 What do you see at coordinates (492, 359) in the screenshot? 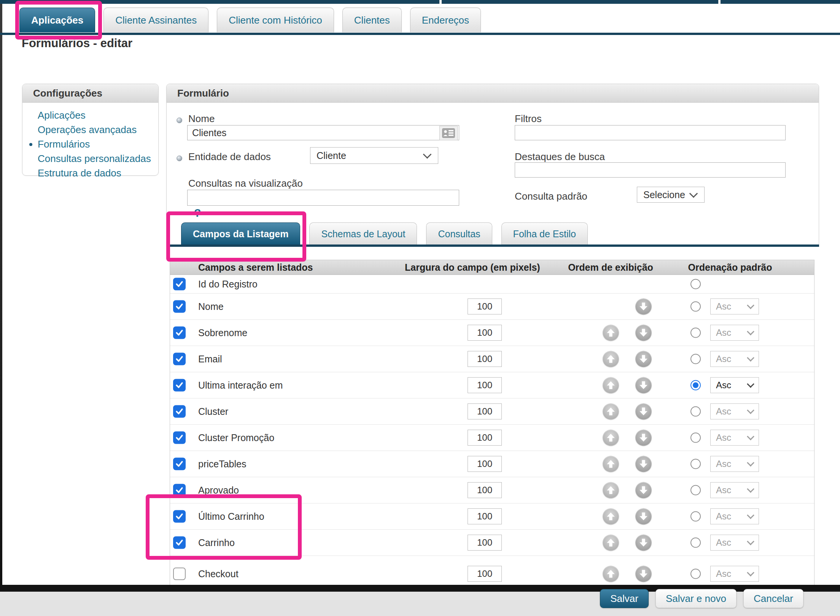
I see `table-row: EmailAsc` at bounding box center [492, 359].